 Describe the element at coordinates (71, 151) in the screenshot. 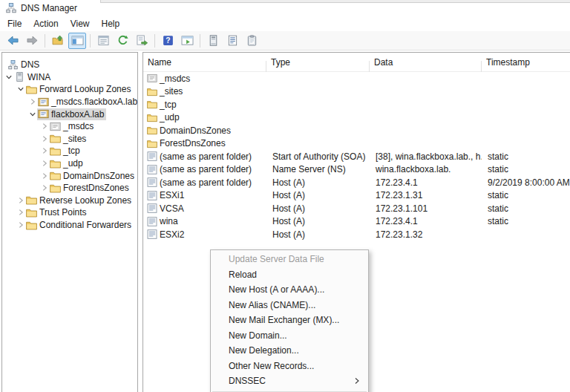

I see `tree-item-label: _tcp` at that location.